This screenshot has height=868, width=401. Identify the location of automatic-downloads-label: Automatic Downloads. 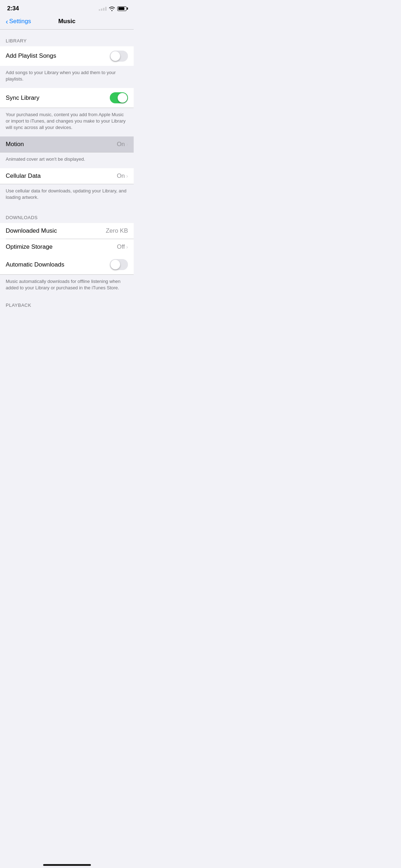
(35, 265).